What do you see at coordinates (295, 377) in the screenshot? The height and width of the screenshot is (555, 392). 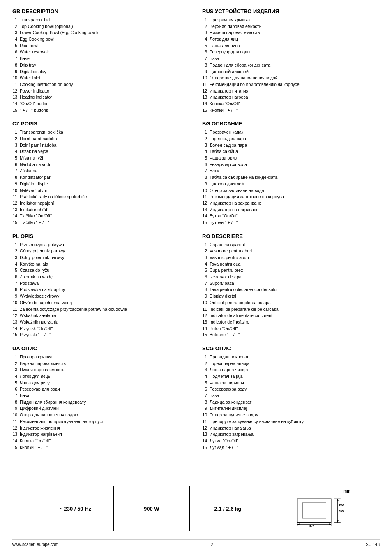 I see `list-item: Подметач за јаја` at bounding box center [295, 377].